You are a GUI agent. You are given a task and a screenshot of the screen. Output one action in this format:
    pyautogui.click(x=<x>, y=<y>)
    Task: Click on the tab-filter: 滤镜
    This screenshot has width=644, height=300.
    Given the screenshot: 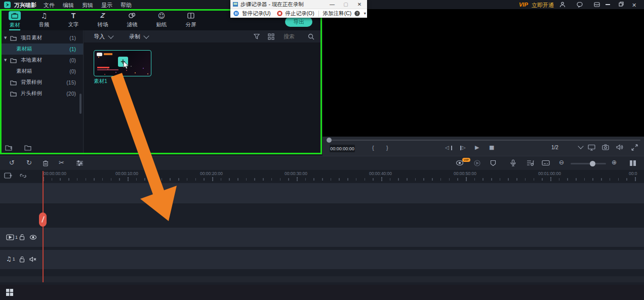 What is the action you would take?
    pyautogui.click(x=132, y=20)
    